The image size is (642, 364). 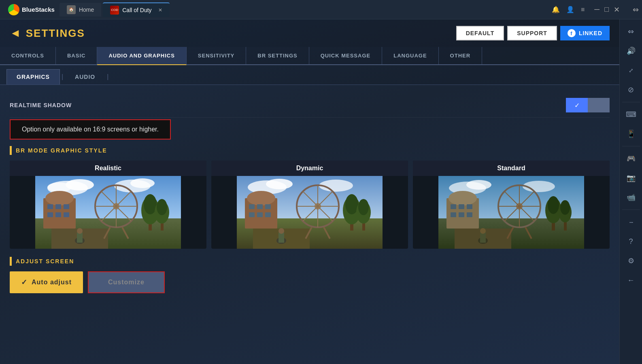 What do you see at coordinates (583, 10) in the screenshot?
I see `menu-icon: ≡` at bounding box center [583, 10].